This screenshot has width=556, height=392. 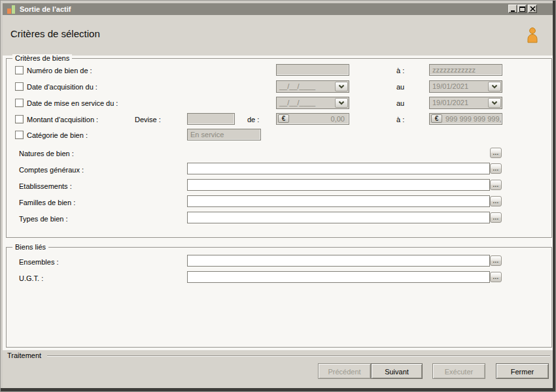 I want to click on input-types-de-bien, so click(x=339, y=218).